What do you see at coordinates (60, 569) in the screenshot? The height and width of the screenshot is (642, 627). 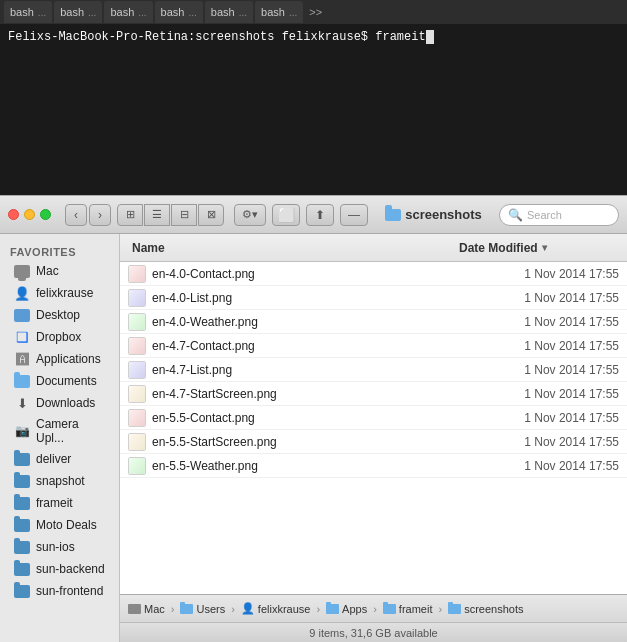 I see `sidebar-item-sun-backend: sun-backend` at bounding box center [60, 569].